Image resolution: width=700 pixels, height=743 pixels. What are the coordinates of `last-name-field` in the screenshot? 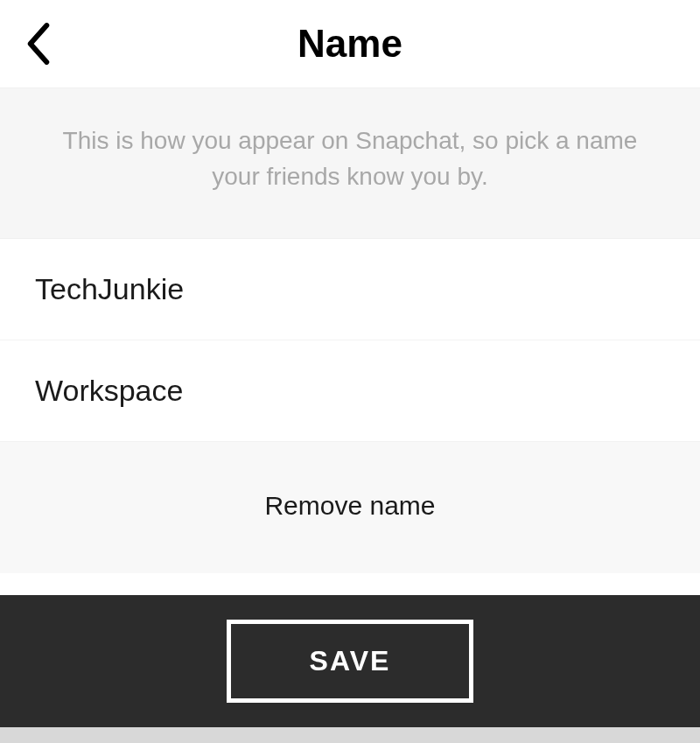 It's located at (350, 390).